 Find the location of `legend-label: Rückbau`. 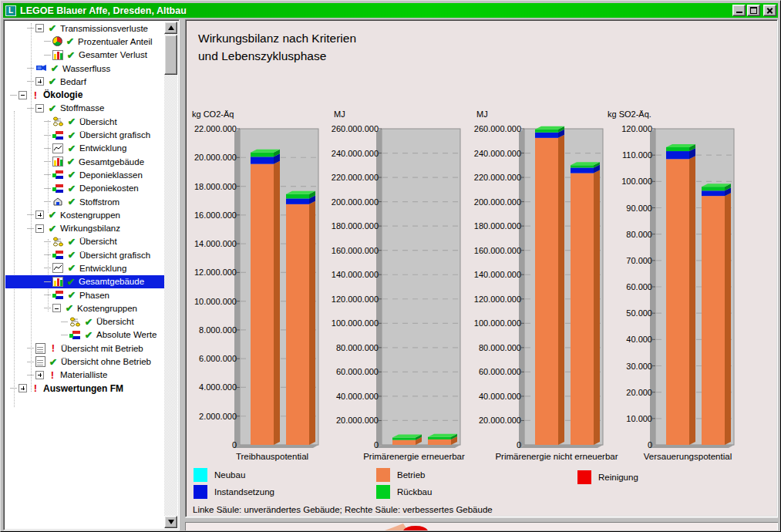

legend-label: Rückbau is located at coordinates (415, 492).